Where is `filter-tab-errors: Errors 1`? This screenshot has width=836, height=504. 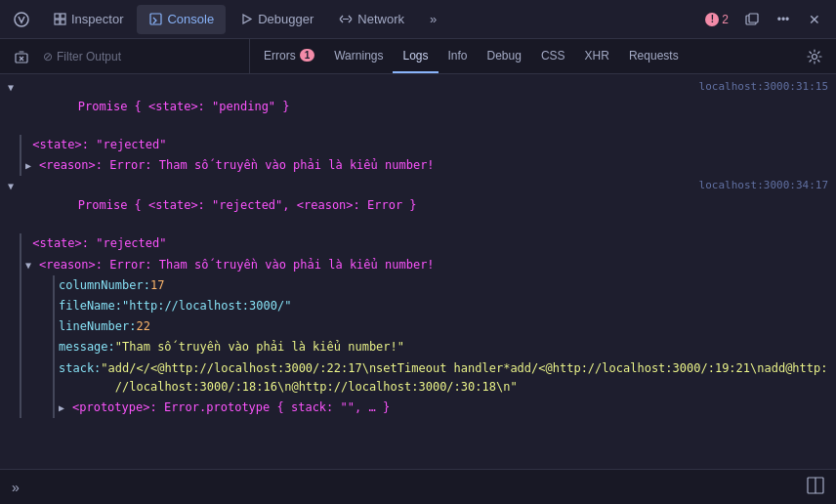 filter-tab-errors: Errors 1 is located at coordinates (289, 57).